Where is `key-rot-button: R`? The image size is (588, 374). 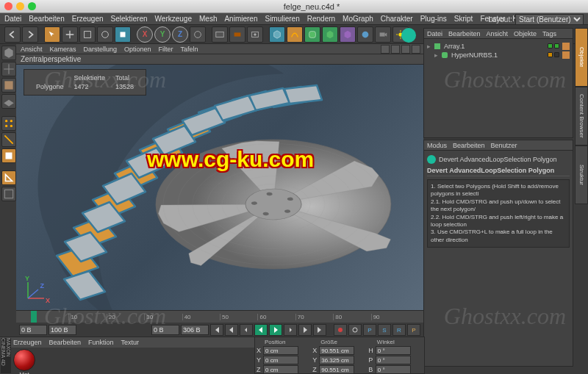
key-rot-button: R is located at coordinates (399, 330).